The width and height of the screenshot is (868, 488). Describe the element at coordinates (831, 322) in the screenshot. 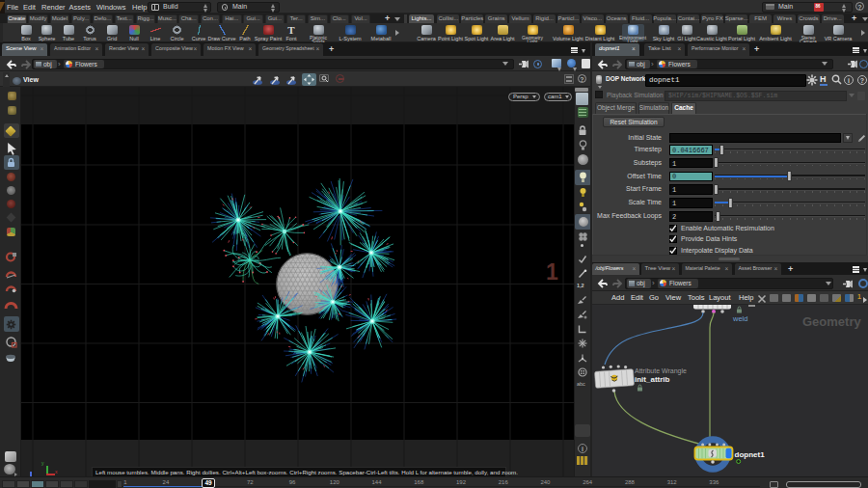

I see `svg-text: Geometry` at that location.